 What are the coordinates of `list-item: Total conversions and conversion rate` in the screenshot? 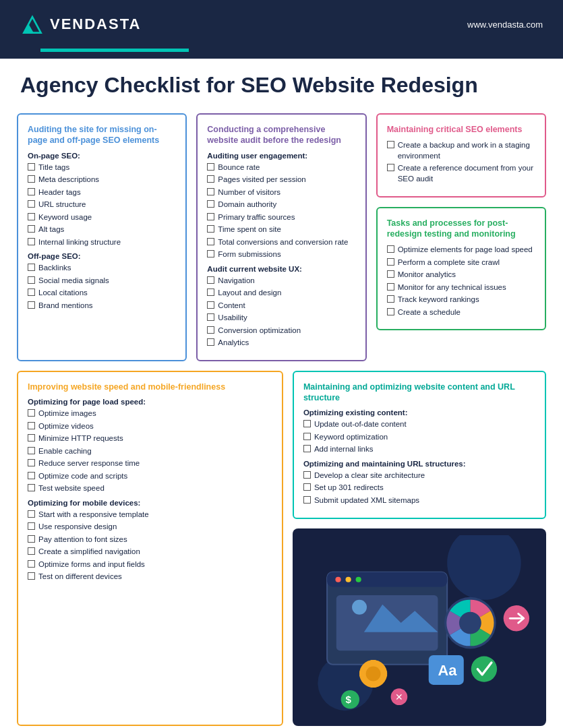 It's located at (281, 243).